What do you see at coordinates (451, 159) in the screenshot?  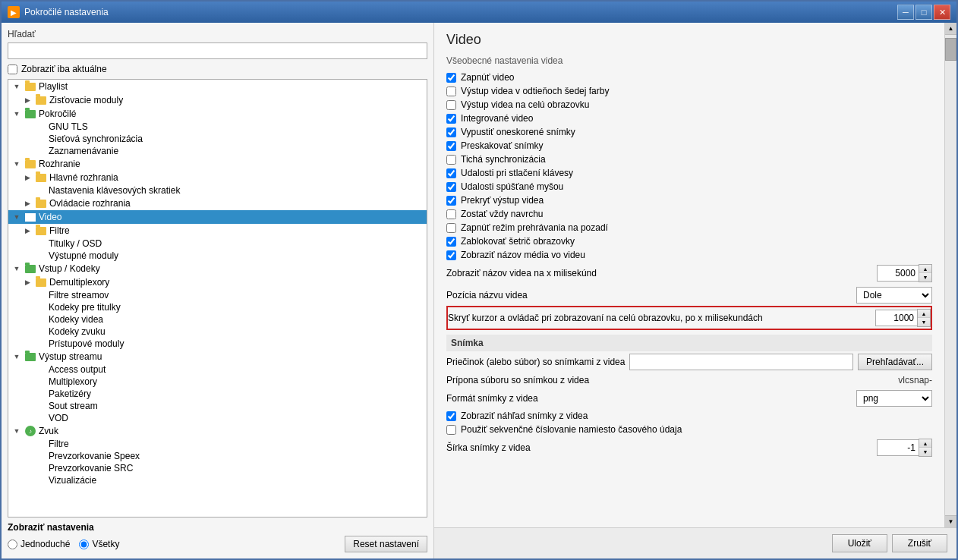 I see `checkbox-ticha-sync` at bounding box center [451, 159].